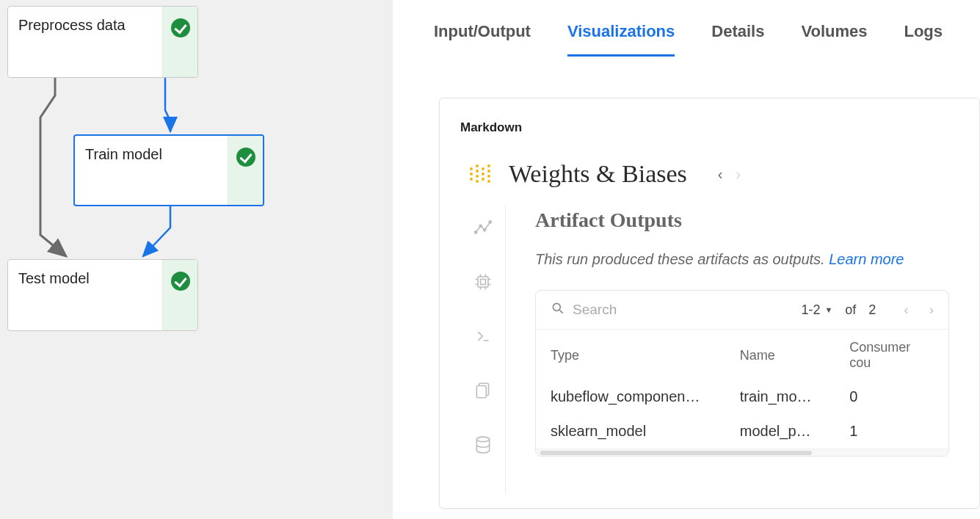  Describe the element at coordinates (558, 310) in the screenshot. I see `search-icon` at that location.